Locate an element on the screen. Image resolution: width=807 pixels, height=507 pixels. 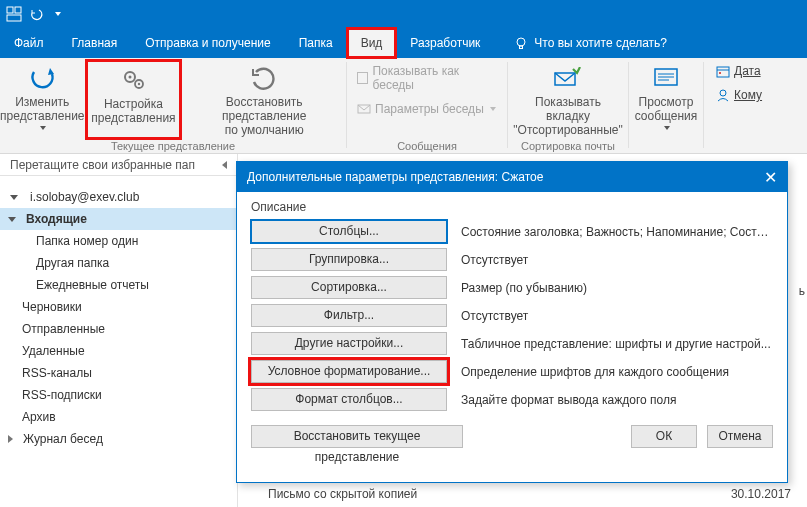
focused-icon is located at coordinates (568, 78).